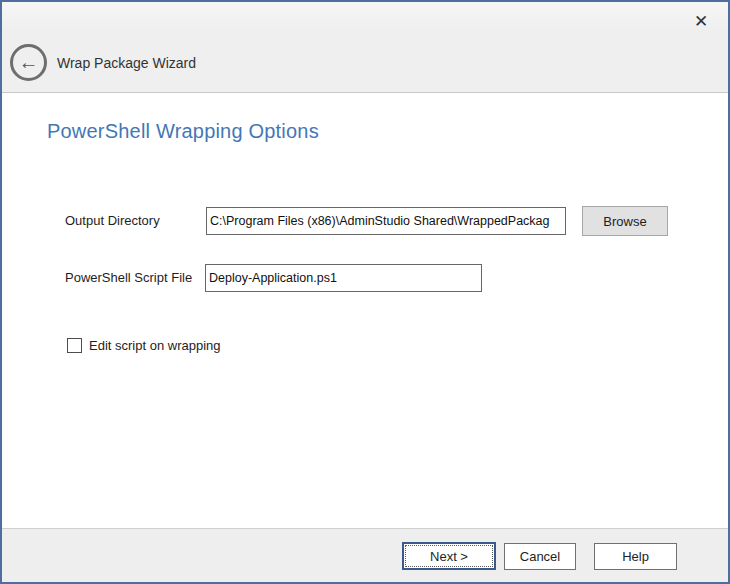  Describe the element at coordinates (365, 555) in the screenshot. I see `footer-bar: Next > Cancel Help` at that location.